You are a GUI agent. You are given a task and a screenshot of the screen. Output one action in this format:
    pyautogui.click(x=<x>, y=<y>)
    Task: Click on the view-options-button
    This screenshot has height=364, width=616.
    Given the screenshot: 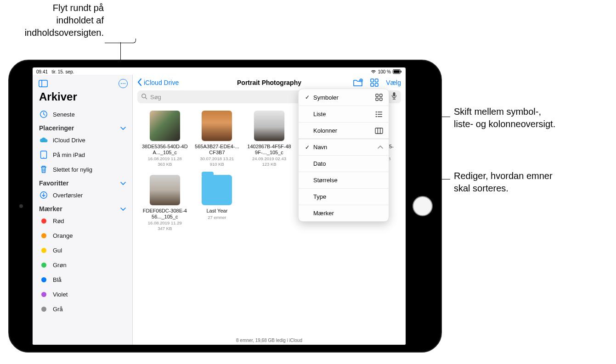 What is the action you would take?
    pyautogui.click(x=374, y=83)
    